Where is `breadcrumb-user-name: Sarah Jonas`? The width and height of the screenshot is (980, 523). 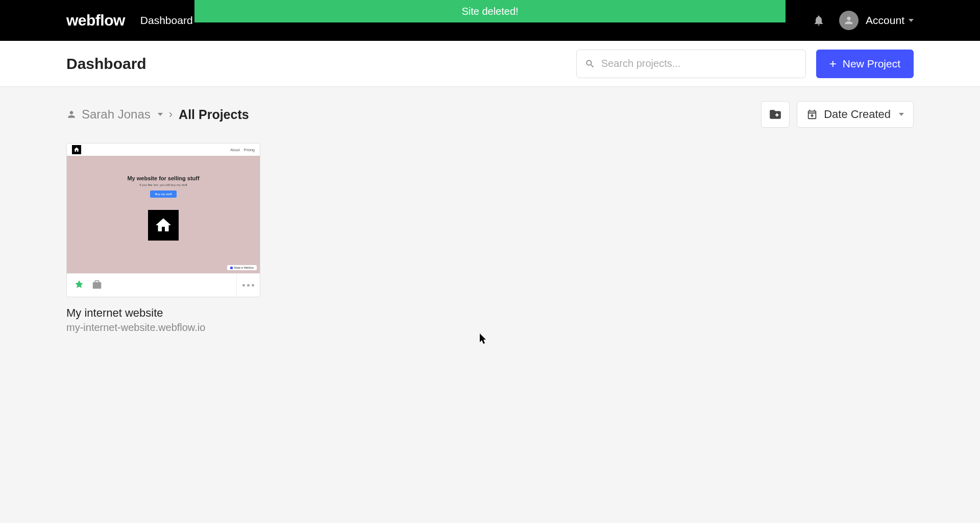 breadcrumb-user-name: Sarah Jonas is located at coordinates (116, 114).